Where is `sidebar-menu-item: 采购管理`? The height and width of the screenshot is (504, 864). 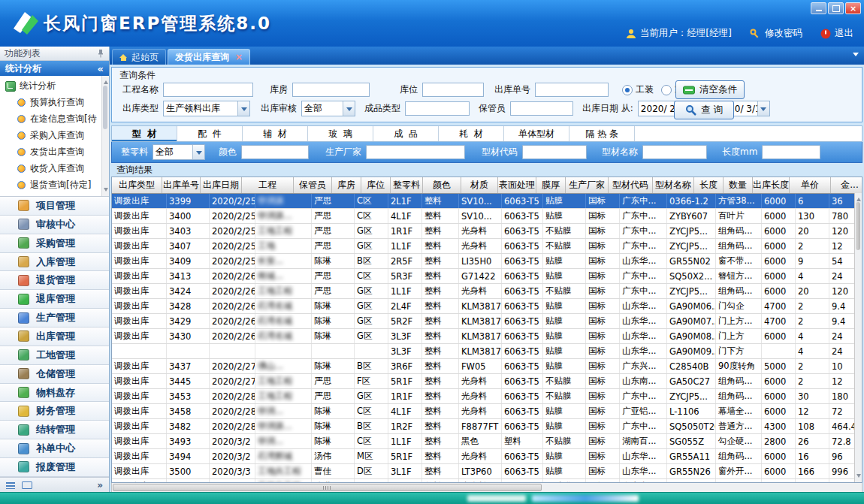
sidebar-menu-item: 采购管理 is located at coordinates (54, 243).